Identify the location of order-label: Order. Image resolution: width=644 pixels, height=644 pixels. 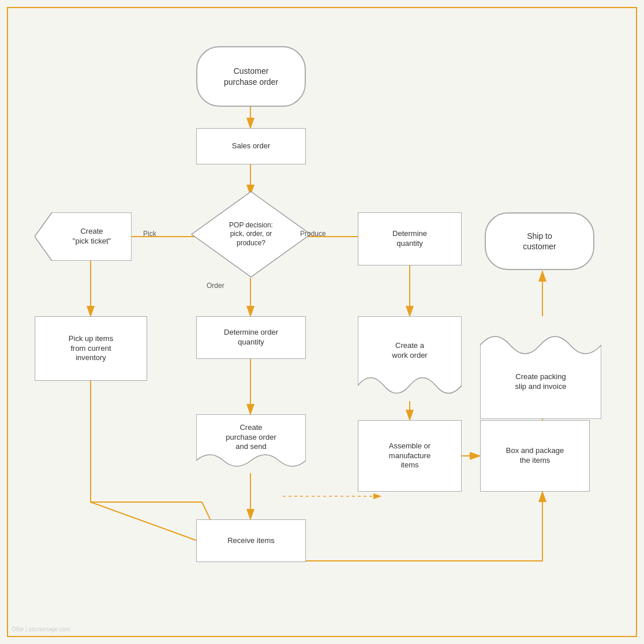
(216, 286).